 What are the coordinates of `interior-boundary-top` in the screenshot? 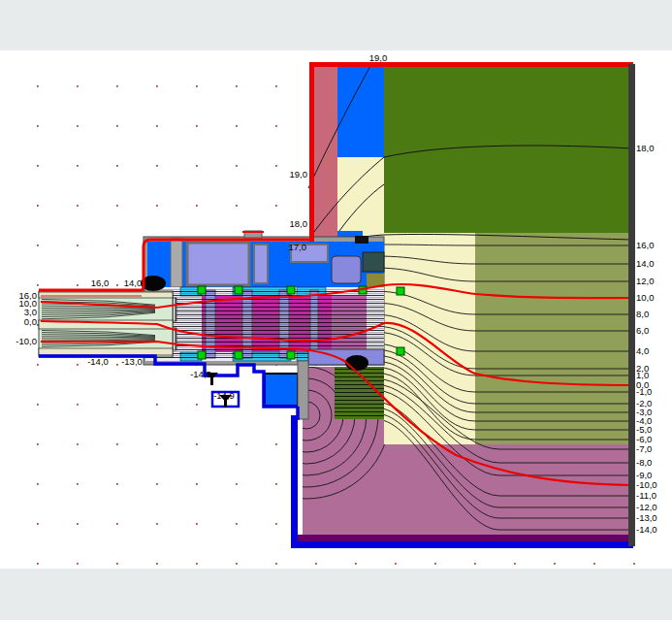 It's located at (471, 64).